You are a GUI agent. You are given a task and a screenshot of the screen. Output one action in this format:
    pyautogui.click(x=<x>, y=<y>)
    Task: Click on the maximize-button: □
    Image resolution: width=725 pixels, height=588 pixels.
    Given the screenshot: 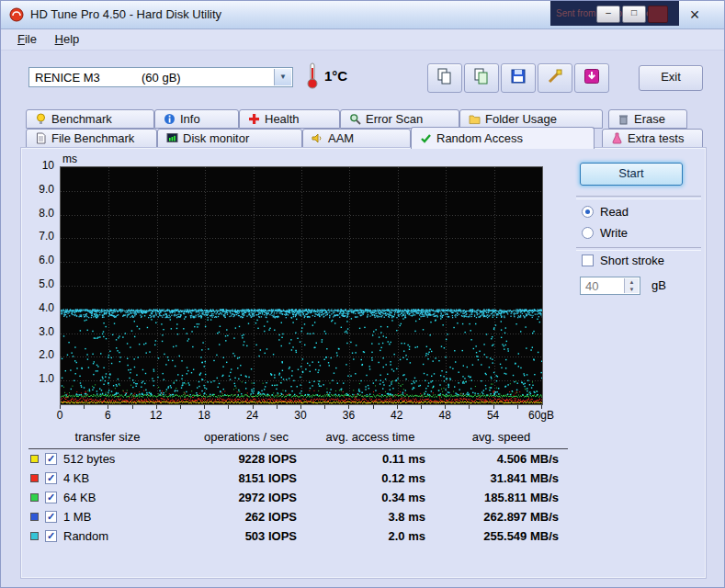 What is the action you would take?
    pyautogui.click(x=634, y=15)
    